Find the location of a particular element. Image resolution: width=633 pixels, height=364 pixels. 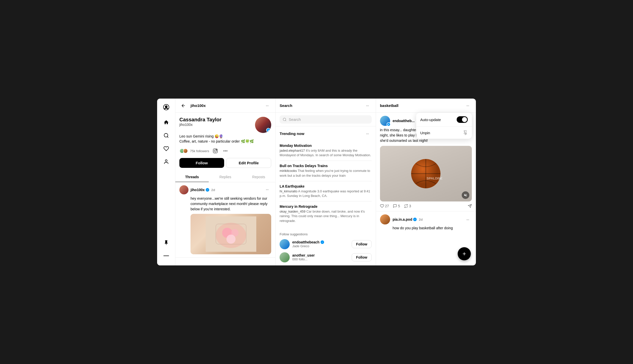

profile-stats: 75k followers is located at coordinates (225, 151).